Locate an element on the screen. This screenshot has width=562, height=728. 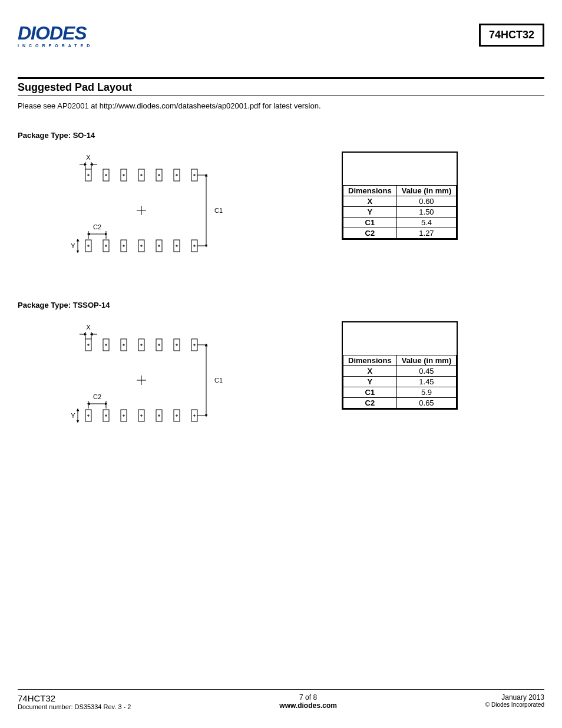
part-number-box: 74HCT32 is located at coordinates (511, 35).